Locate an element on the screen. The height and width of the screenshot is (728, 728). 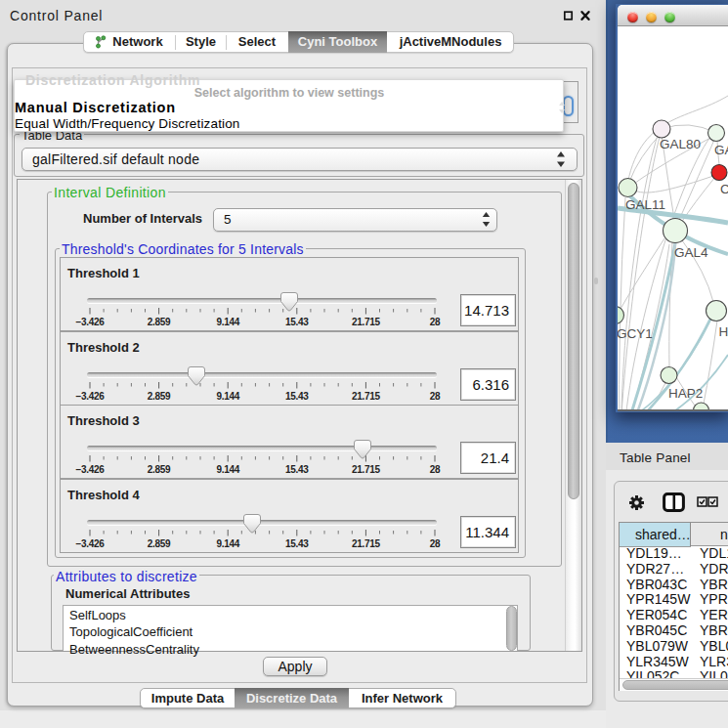
svg-text: GA is located at coordinates (721, 150).